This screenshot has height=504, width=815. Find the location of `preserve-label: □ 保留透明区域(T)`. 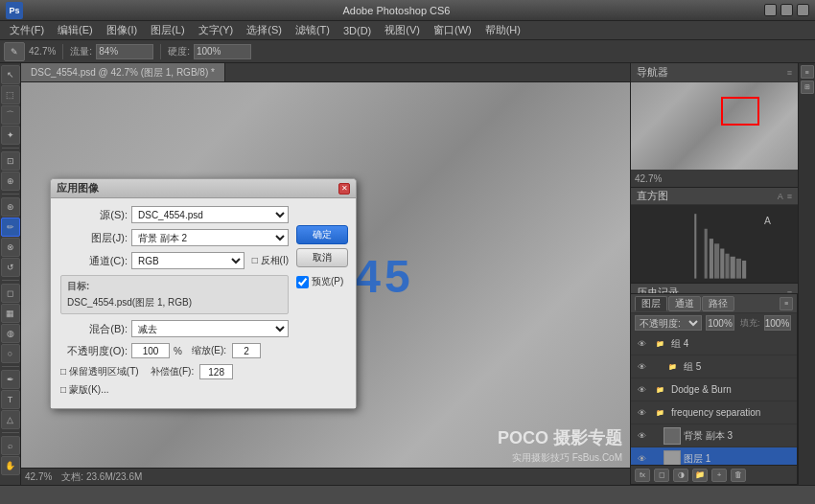

preserve-label: □ 保留透明区域(T) is located at coordinates (100, 372).